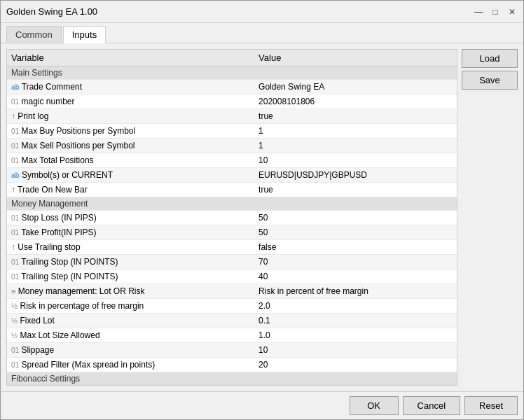 This screenshot has height=420, width=524. What do you see at coordinates (130, 262) in the screenshot?
I see `table-row-variable: 01 Trailing Stop (IN POINTS)` at bounding box center [130, 262].